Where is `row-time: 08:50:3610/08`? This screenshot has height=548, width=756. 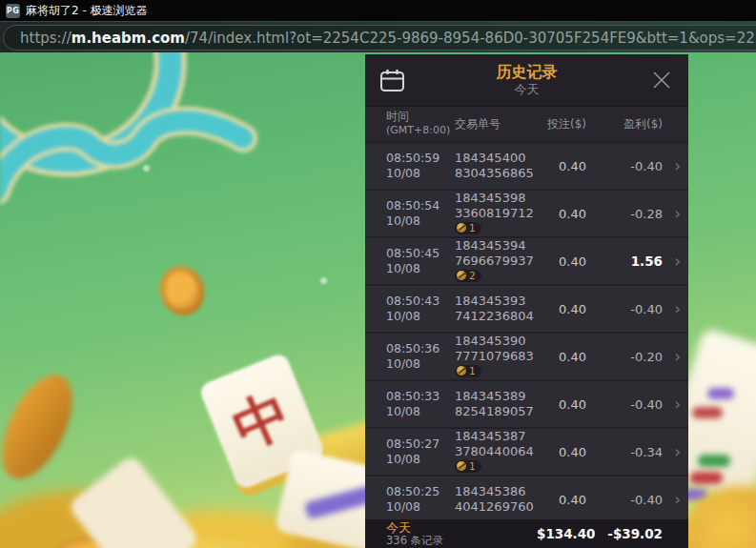 row-time: 08:50:3610/08 is located at coordinates (420, 356).